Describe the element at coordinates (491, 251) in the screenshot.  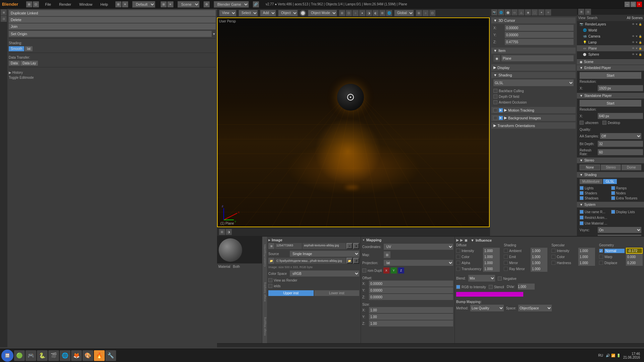
I see `diffuse-intensity-input` at that location.